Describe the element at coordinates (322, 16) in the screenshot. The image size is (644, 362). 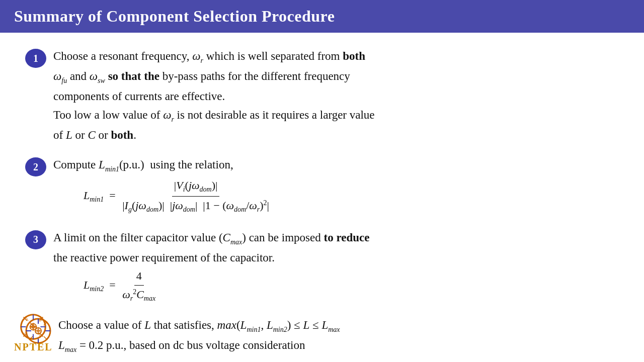
I see `header-bar: Summary of Component Selection Procedure` at that location.